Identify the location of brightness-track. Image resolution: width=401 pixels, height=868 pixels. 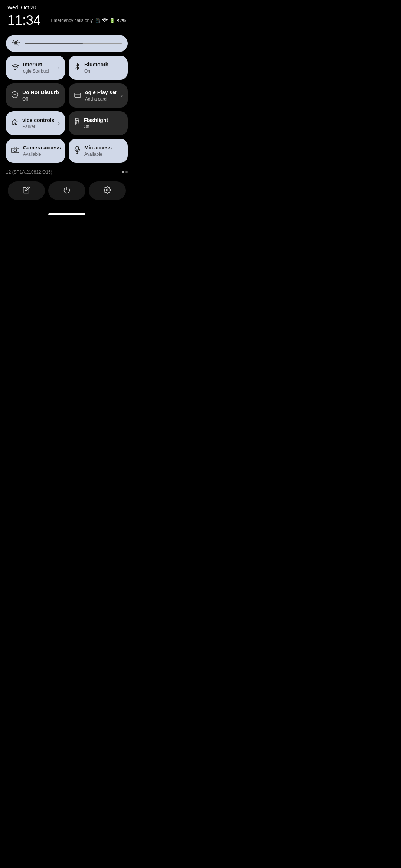
(73, 43).